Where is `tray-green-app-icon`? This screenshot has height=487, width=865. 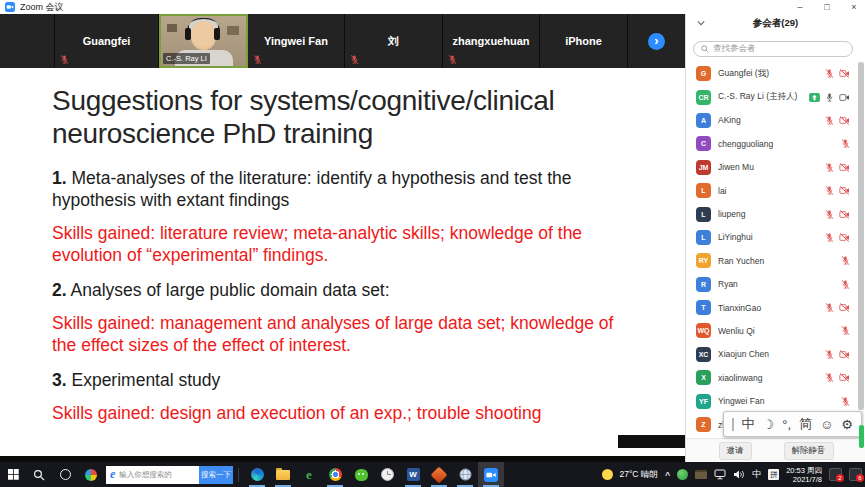
tray-green-app-icon is located at coordinates (682, 474).